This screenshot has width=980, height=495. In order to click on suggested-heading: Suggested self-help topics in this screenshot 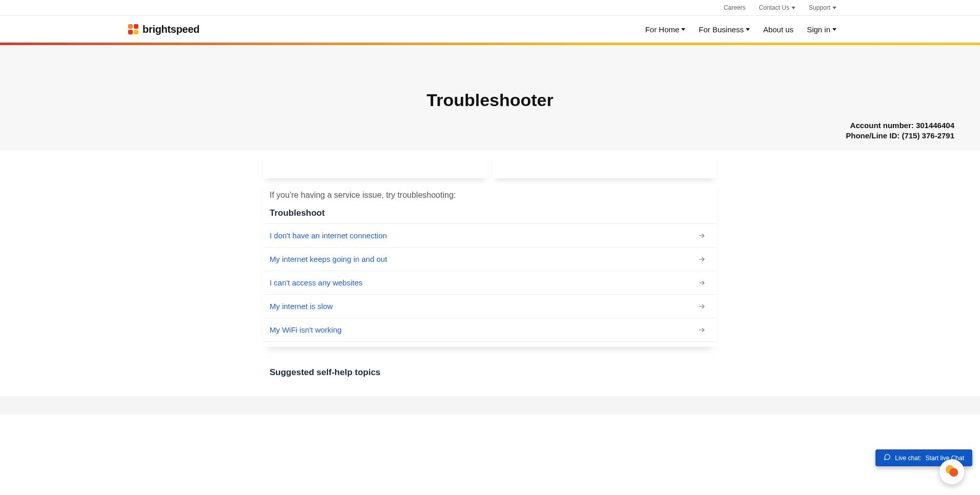, I will do `click(490, 373)`.